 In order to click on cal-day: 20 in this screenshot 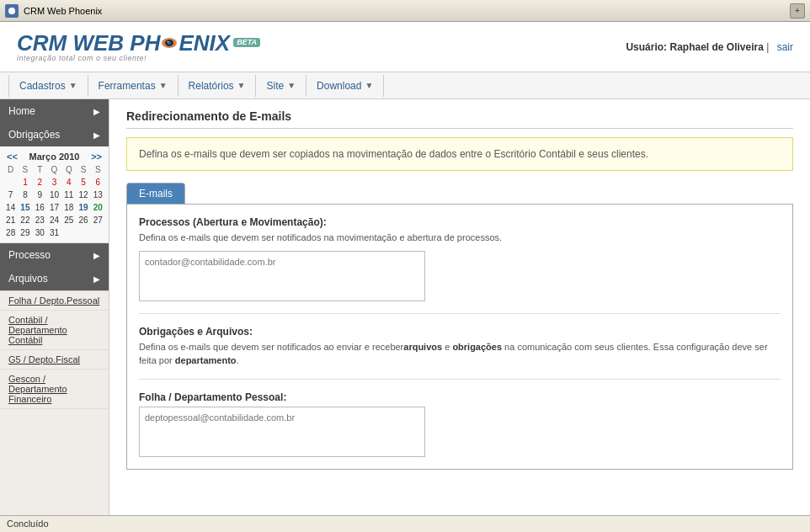, I will do `click(98, 207)`.